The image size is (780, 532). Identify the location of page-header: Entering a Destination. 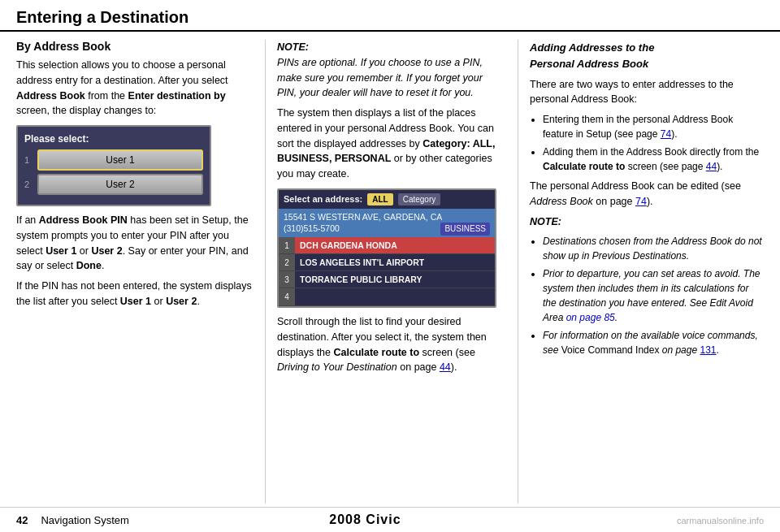
(390, 16).